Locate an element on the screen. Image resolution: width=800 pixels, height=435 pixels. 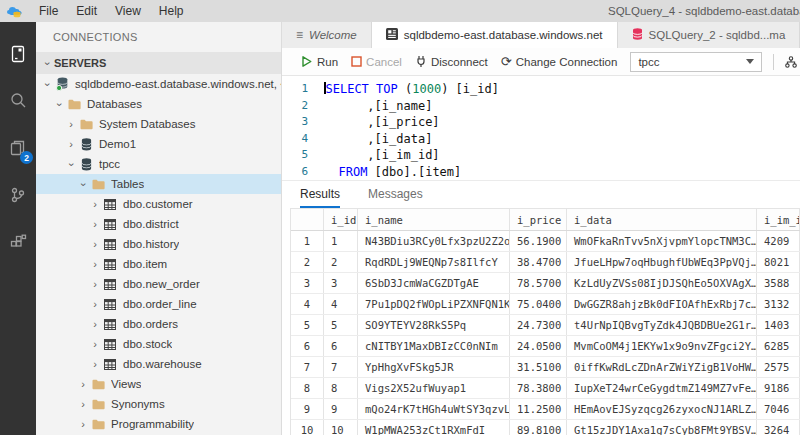
grid-cell: 3588 is located at coordinates (778, 283).